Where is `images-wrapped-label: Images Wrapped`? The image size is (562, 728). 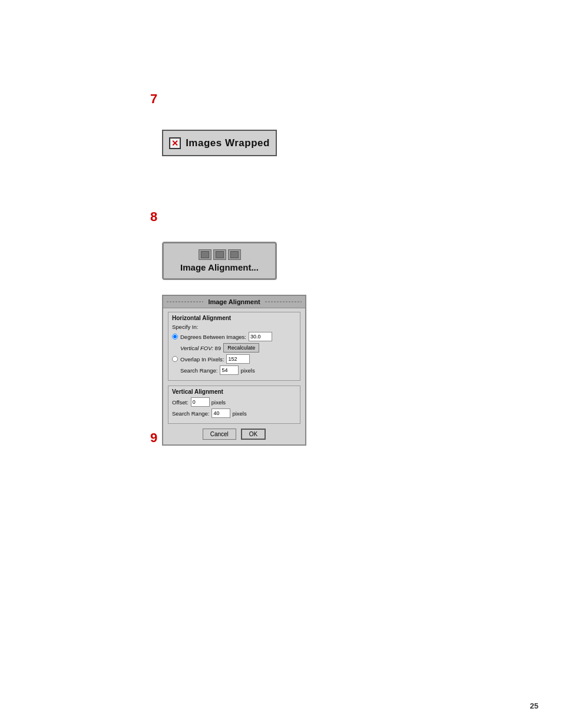 images-wrapped-label: Images Wrapped is located at coordinates (227, 143).